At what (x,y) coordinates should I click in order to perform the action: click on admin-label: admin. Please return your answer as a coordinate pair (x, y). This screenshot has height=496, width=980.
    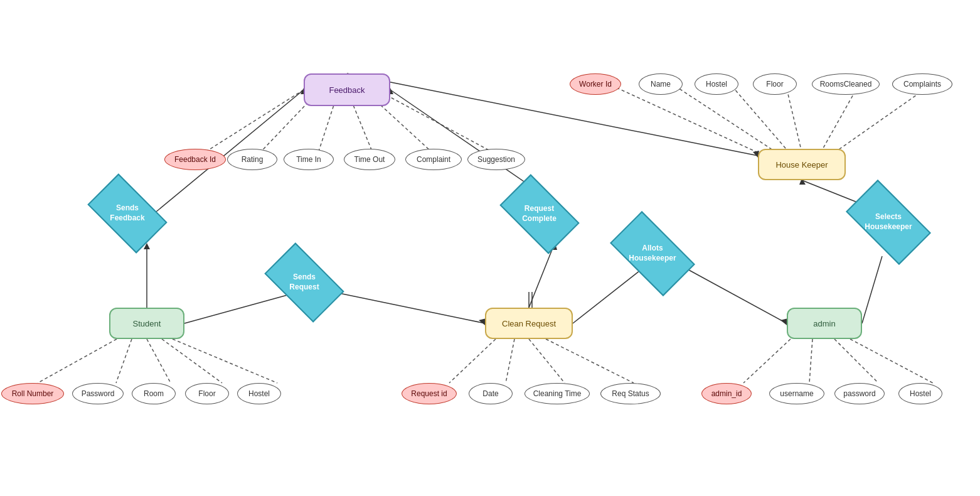
    Looking at the image, I should click on (824, 324).